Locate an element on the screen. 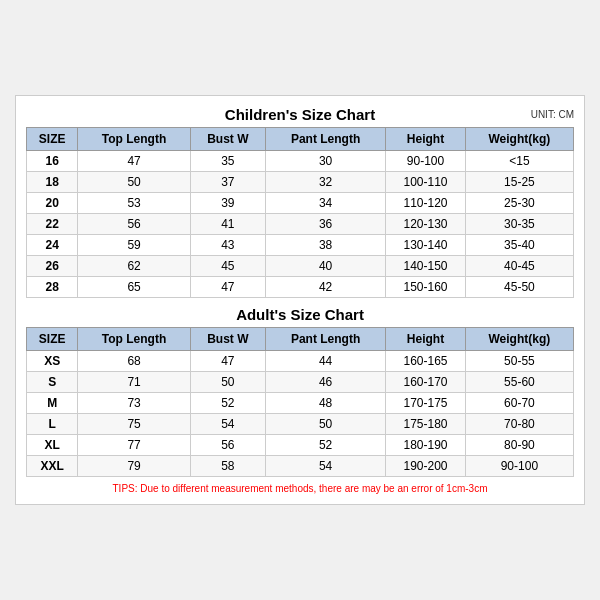  tips-text: TIPS: Due to different measurement metho… is located at coordinates (300, 488).